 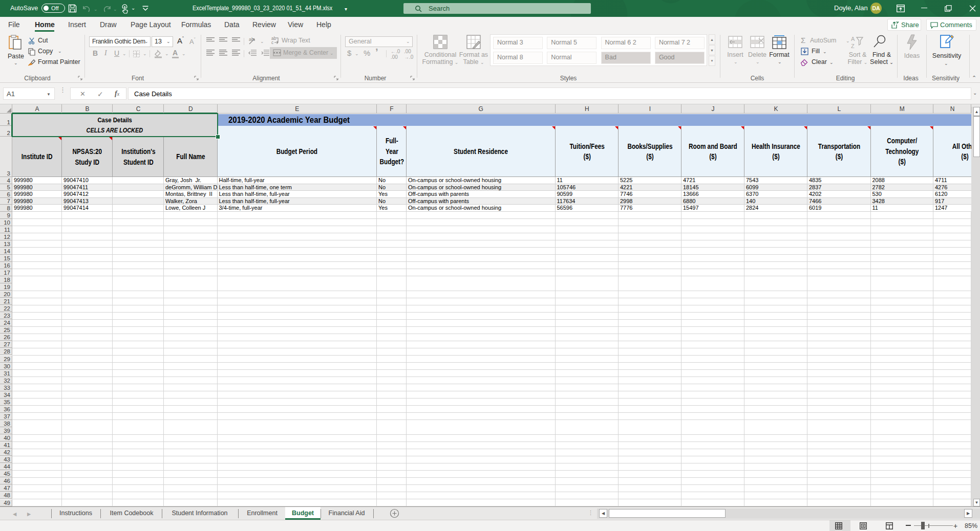 I want to click on svg-text: Z, so click(x=853, y=46).